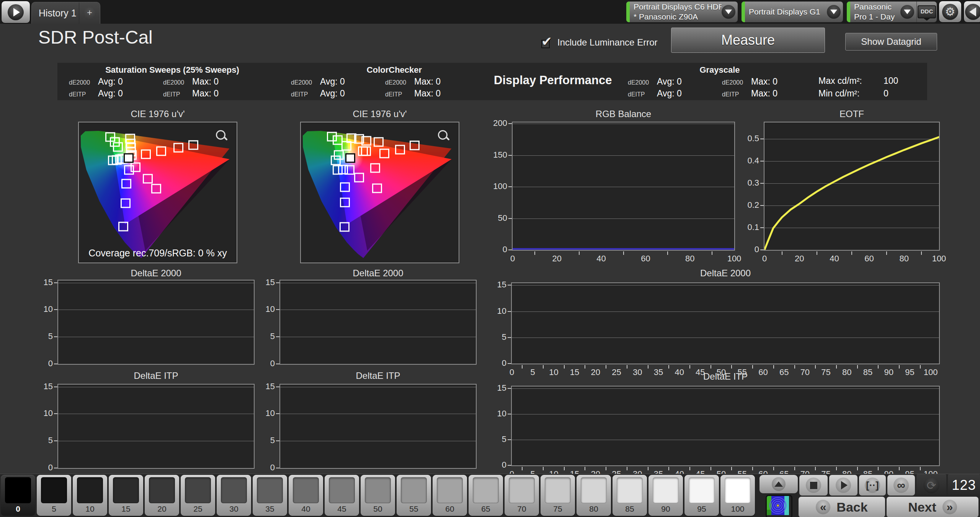 This screenshot has width=980, height=517. I want to click on include-luminance-checkbox: ✔ Include Luminance Error, so click(599, 42).